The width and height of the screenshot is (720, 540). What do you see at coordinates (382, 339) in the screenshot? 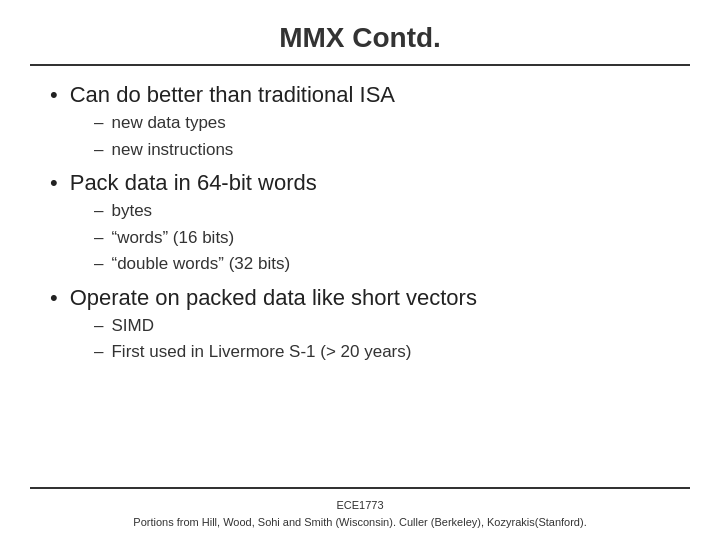
I see `sub-bullets-3: – SIMD – First used in Livermore S-1 (> …` at bounding box center [382, 339].